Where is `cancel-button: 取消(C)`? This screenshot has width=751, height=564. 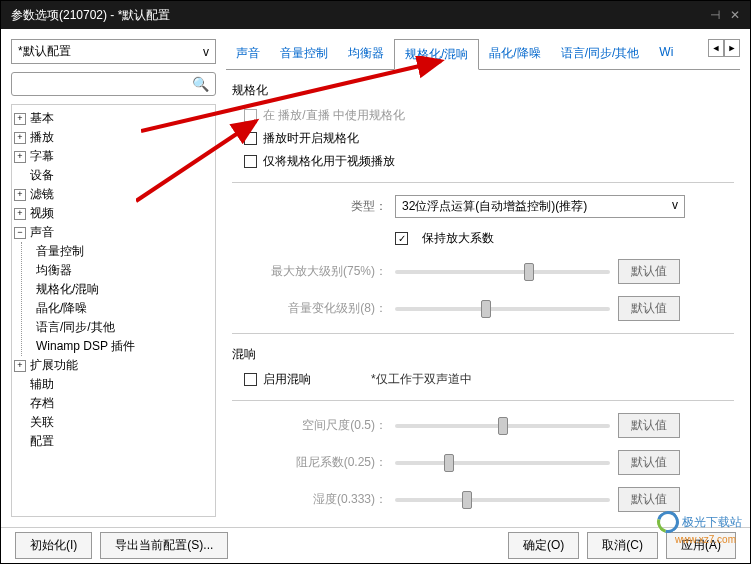 cancel-button: 取消(C) is located at coordinates (622, 546).